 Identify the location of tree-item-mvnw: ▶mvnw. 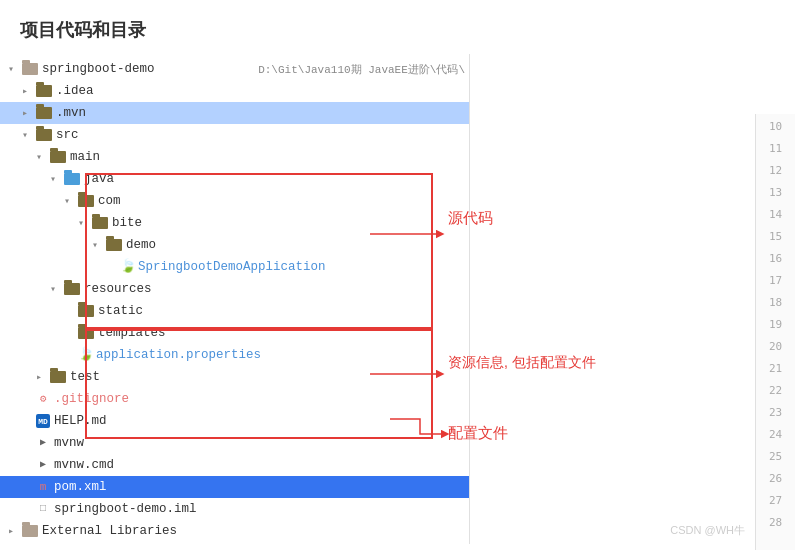
(234, 443).